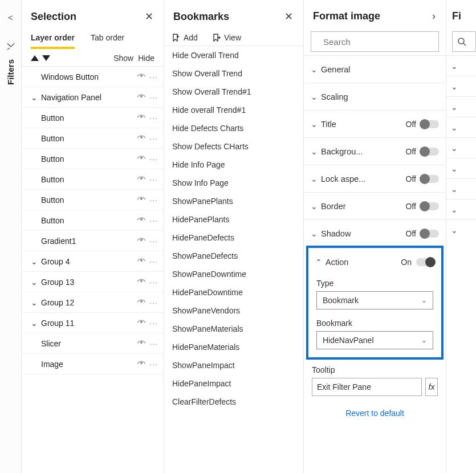 The width and height of the screenshot is (476, 473). What do you see at coordinates (234, 256) in the screenshot?
I see `bookmark-item: ShowPaneDefects` at bounding box center [234, 256].